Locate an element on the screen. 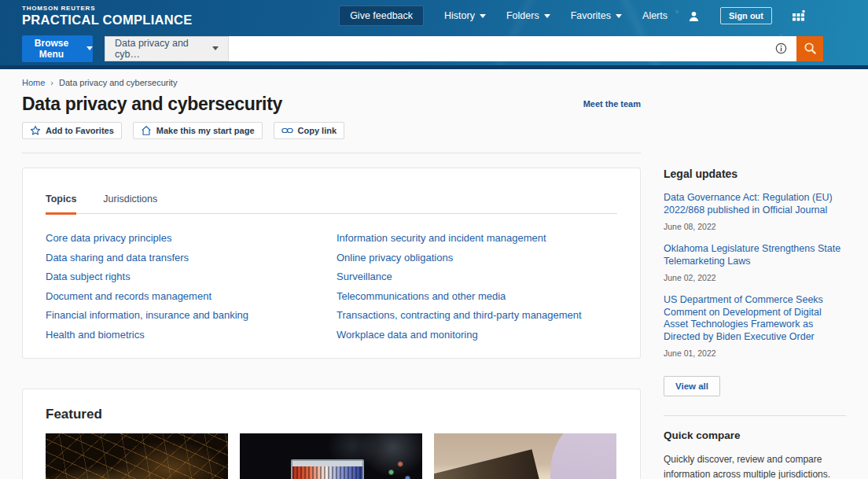 The image size is (868, 479). star-icon is located at coordinates (35, 131).